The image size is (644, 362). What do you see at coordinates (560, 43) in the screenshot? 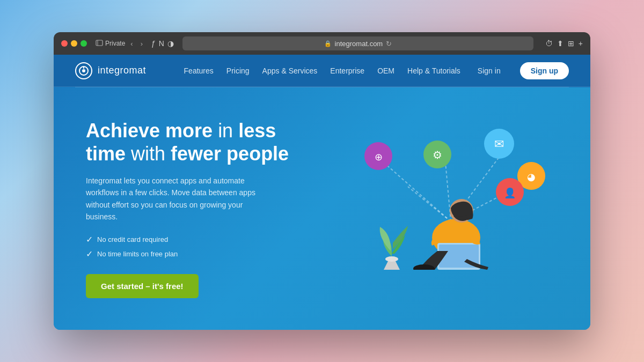
I see `share-icon: ⬆` at bounding box center [560, 43].